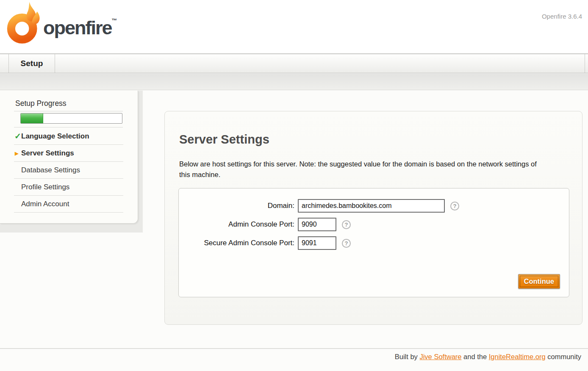 The width and height of the screenshot is (588, 371). I want to click on step-label: Server Settings, so click(47, 153).